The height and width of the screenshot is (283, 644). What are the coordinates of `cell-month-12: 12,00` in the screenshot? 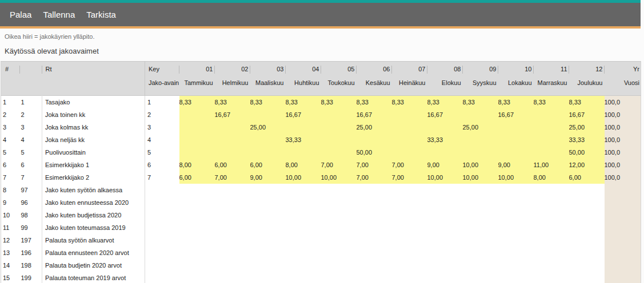 It's located at (587, 165).